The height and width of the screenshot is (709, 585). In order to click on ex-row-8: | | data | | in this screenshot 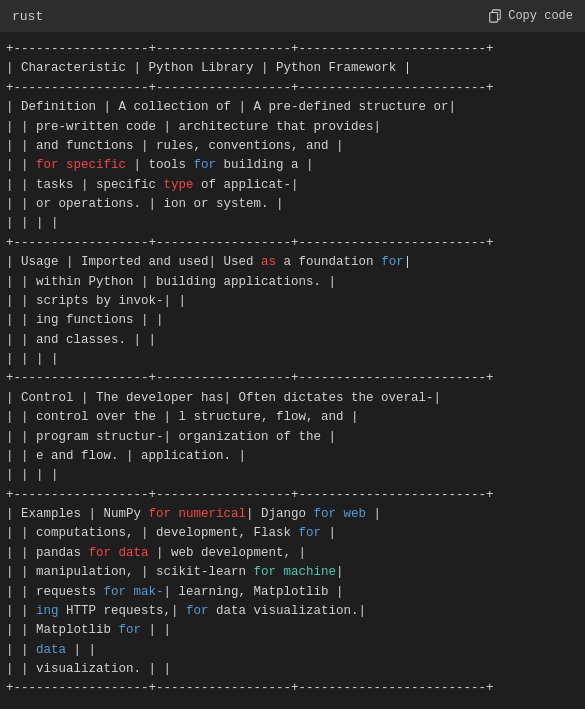, I will do `click(292, 650)`.